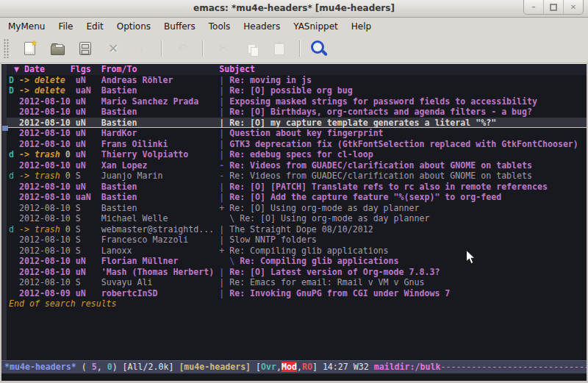 The width and height of the screenshot is (588, 383). What do you see at coordinates (134, 26) in the screenshot?
I see `menu-options: Options` at bounding box center [134, 26].